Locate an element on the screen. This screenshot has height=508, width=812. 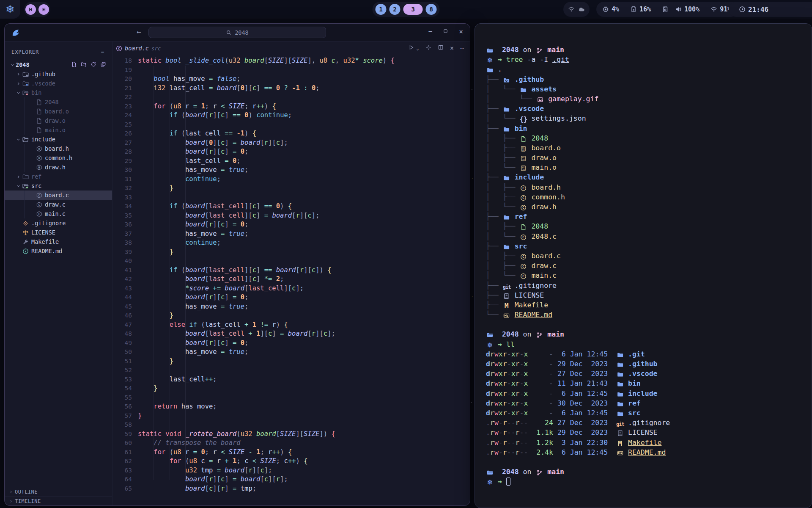
sidebar-item-LICENSE: LICENSE is located at coordinates (58, 232).